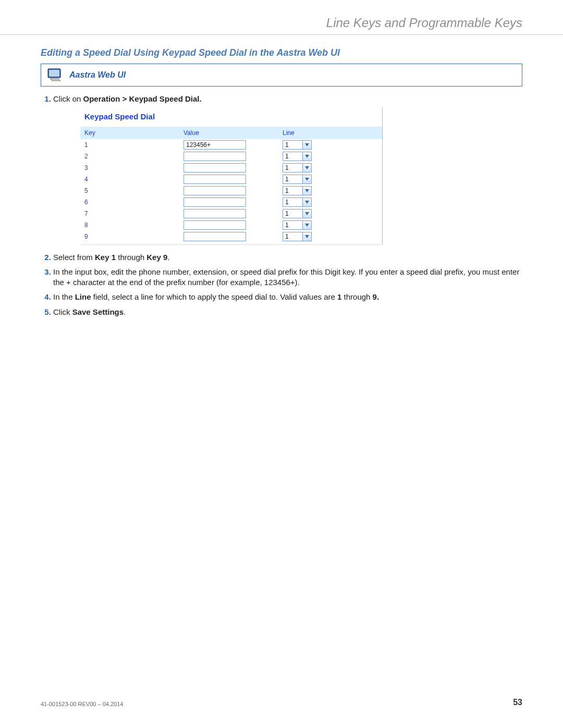 The height and width of the screenshot is (728, 563). I want to click on step-4: In the Line field, select a line for whi…, so click(288, 297).